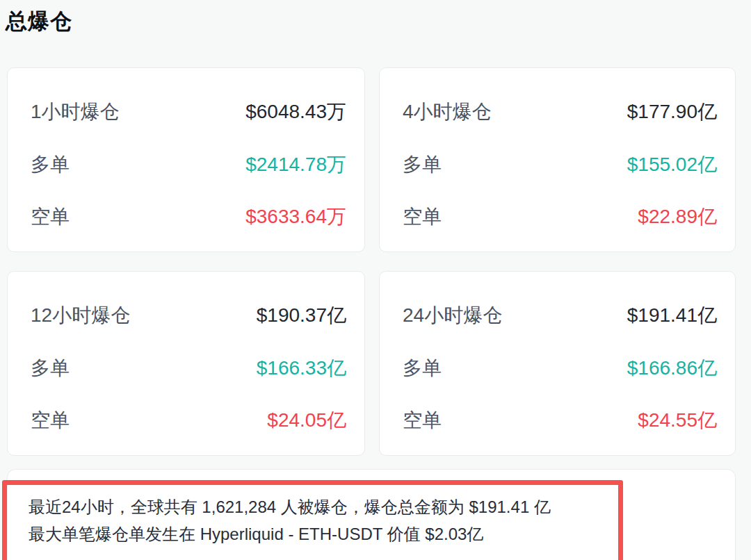  I want to click on long-value: $155.02亿, so click(672, 165).